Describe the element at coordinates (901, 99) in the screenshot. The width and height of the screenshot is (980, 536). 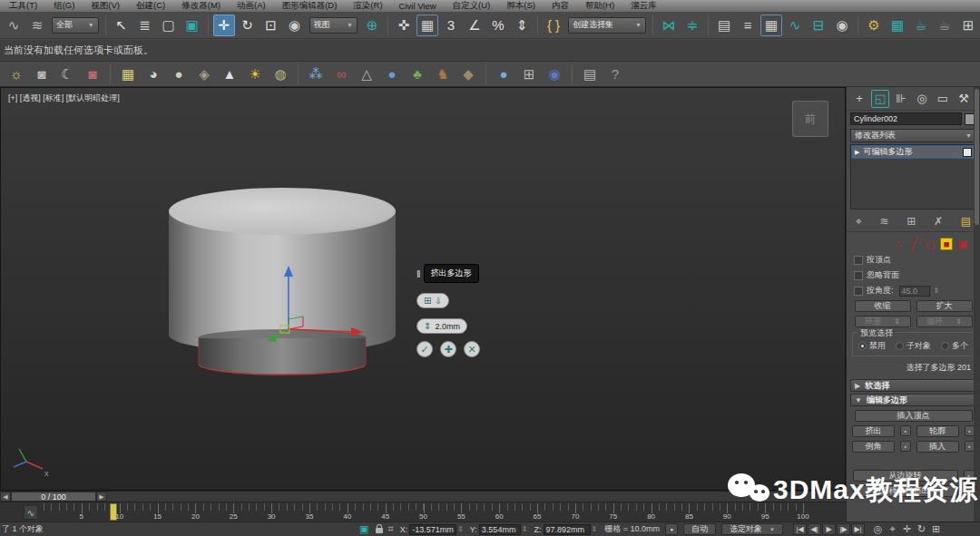
I see `tab-hierarchy: ⊪` at that location.